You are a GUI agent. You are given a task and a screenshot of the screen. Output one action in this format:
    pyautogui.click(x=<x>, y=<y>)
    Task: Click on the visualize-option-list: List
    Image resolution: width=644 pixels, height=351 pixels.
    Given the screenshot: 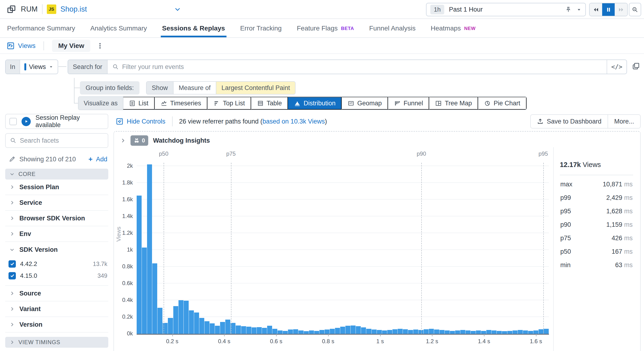 What is the action you would take?
    pyautogui.click(x=139, y=103)
    